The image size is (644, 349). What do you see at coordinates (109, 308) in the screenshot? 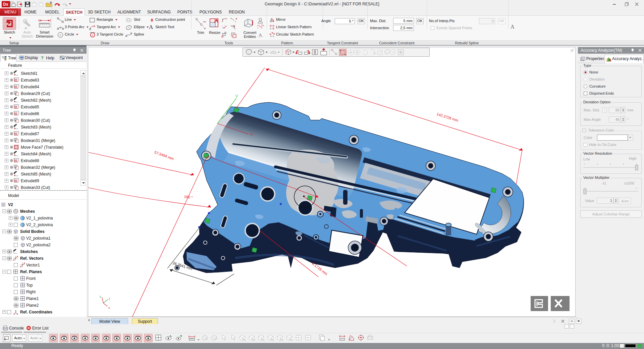
I see `svg-text: x` at bounding box center [109, 308].